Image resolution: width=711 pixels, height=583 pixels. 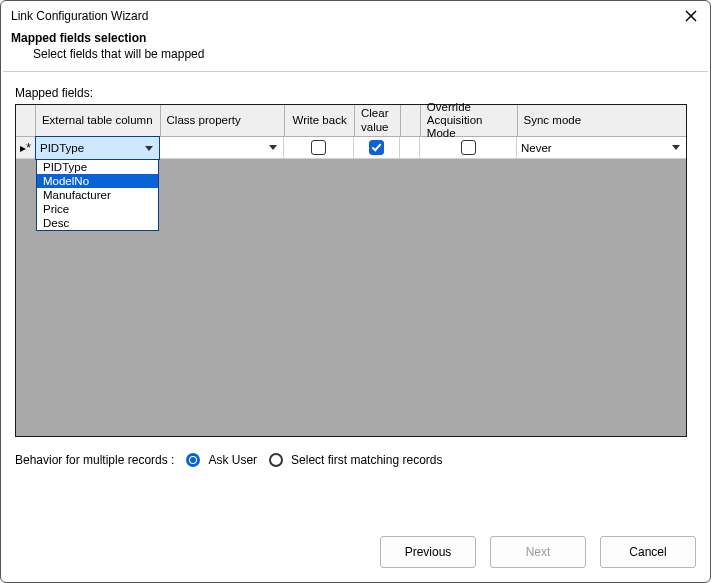 What do you see at coordinates (98, 148) in the screenshot?
I see `external-column-select: PIDType` at bounding box center [98, 148].